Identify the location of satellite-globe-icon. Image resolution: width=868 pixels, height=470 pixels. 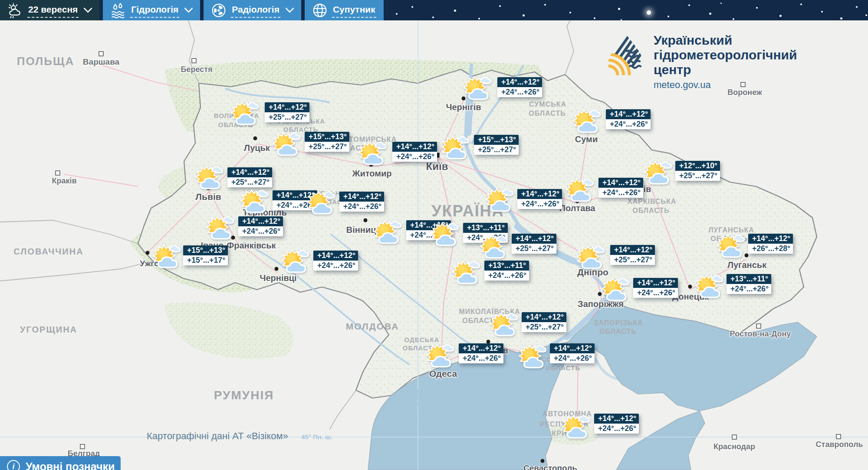
(320, 10).